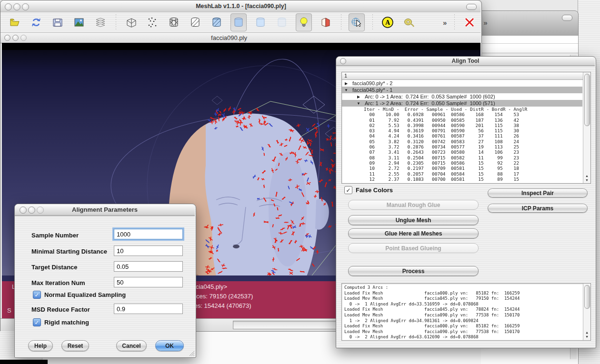 Image resolution: width=600 pixels, height=364 pixels. What do you see at coordinates (369, 190) in the screenshot?
I see `false-colors-checkbox: ✓ False Colors` at bounding box center [369, 190].